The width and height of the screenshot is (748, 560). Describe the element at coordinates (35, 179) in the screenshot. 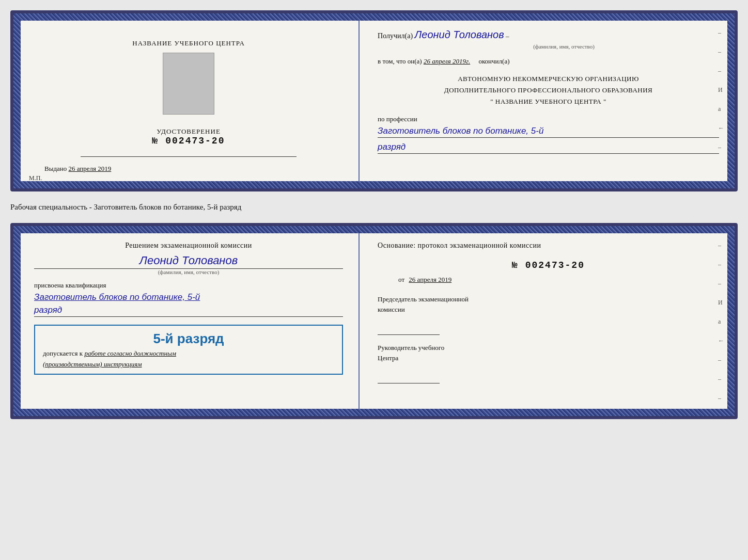

I see `mp-label: М.П.` at that location.